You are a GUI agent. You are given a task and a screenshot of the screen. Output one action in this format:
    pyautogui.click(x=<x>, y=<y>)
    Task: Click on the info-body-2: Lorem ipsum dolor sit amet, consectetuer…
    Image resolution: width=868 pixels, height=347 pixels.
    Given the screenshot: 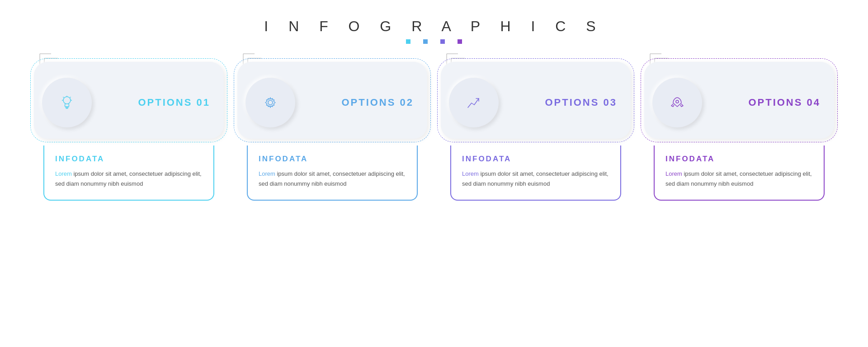 What is the action you would take?
    pyautogui.click(x=332, y=179)
    